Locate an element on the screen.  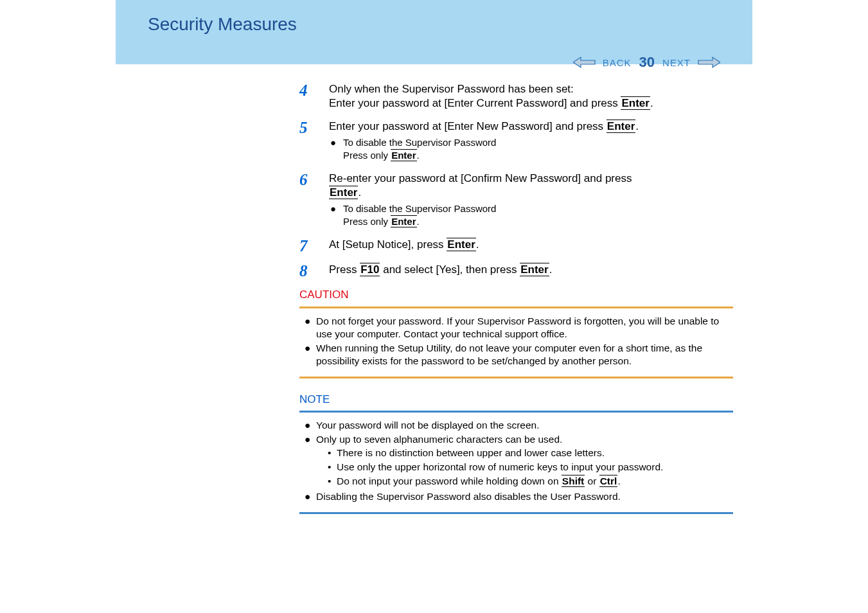
step-number: 6 is located at coordinates (314, 200).